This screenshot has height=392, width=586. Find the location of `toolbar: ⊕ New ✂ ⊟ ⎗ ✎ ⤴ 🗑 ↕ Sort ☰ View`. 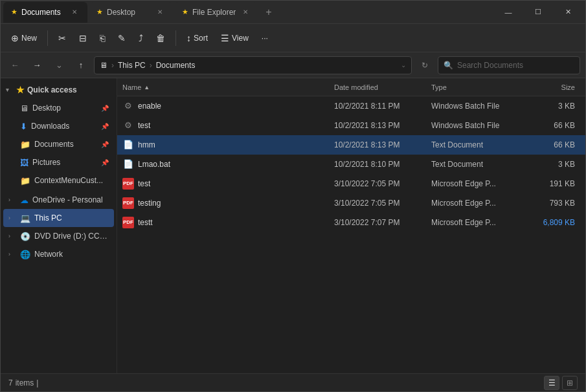

toolbar: ⊕ New ✂ ⊟ ⎗ ✎ ⤴ 🗑 ↕ Sort ☰ View is located at coordinates (293, 38).